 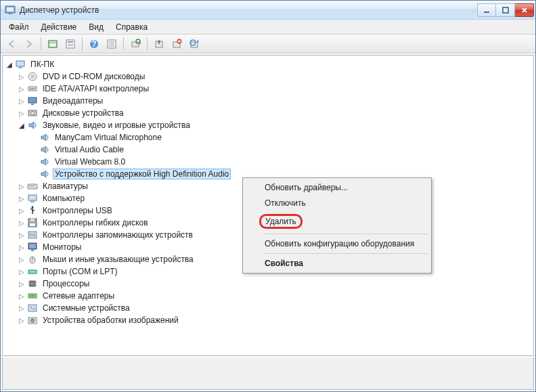 What do you see at coordinates (87, 308) in the screenshot?
I see `tree-label: Системные устройства` at bounding box center [87, 308].